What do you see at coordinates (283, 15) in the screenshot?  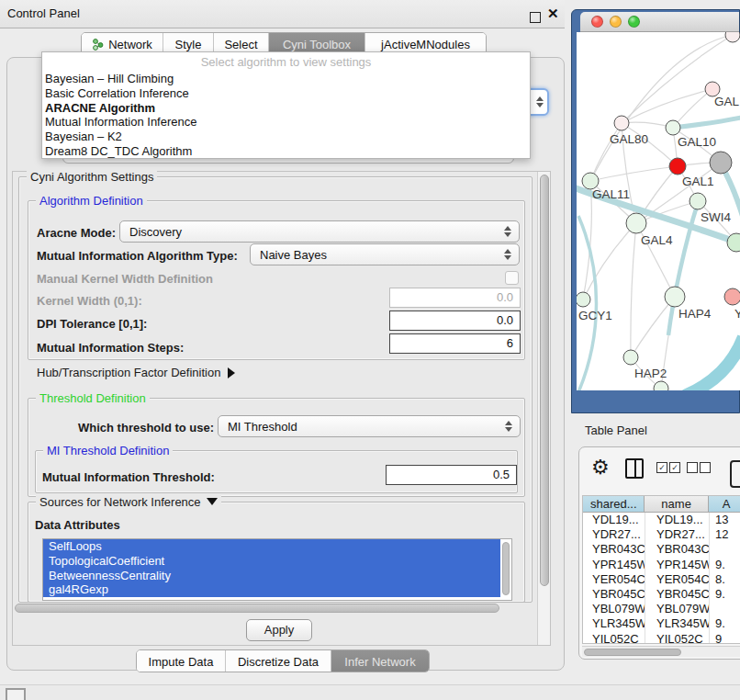 I see `control-panel-titlebar: Control Panel` at bounding box center [283, 15].